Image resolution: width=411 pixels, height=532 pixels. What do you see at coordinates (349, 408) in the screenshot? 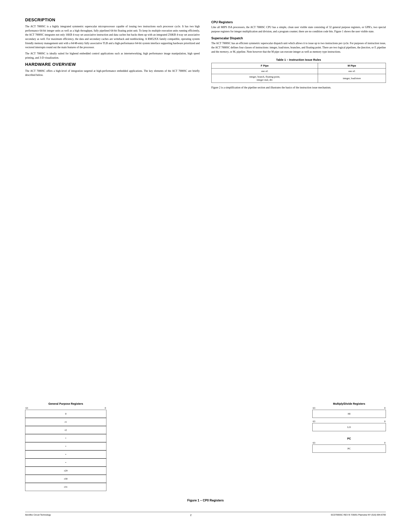
I see `mdr-hi-bit-labels: 63 0` at bounding box center [349, 408].